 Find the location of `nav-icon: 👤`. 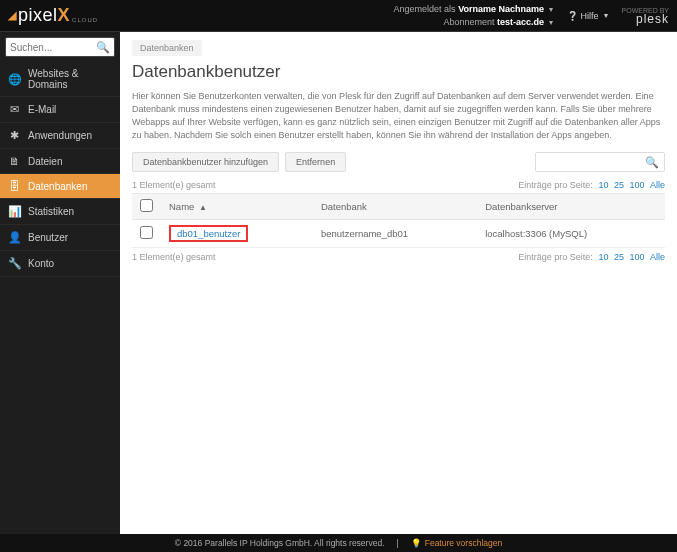

nav-icon: 👤 is located at coordinates (14, 238).